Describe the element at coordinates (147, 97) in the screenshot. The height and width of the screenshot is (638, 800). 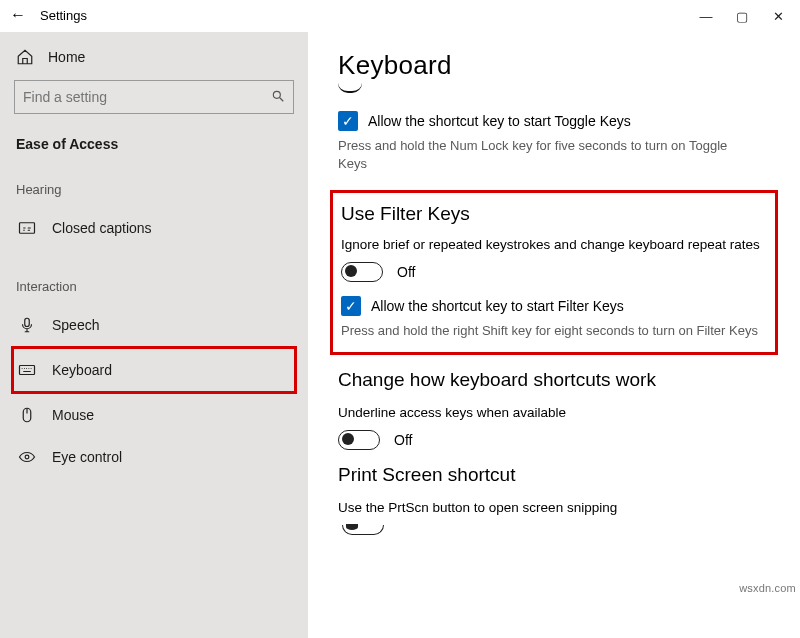
I see `search-input` at that location.